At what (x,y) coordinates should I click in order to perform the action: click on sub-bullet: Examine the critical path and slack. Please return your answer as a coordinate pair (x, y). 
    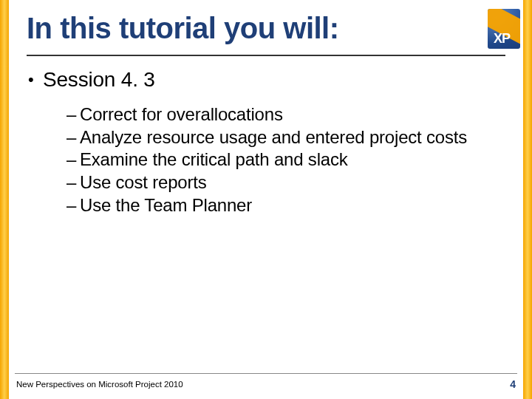
    Looking at the image, I should click on (286, 160).